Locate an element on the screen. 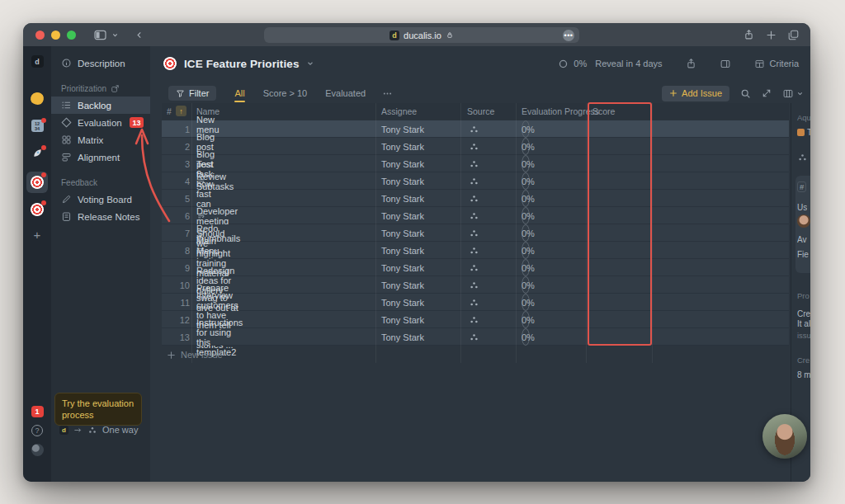 This screenshot has width=845, height=504. table-row: 12Interview customers to have them tell … is located at coordinates (475, 320).